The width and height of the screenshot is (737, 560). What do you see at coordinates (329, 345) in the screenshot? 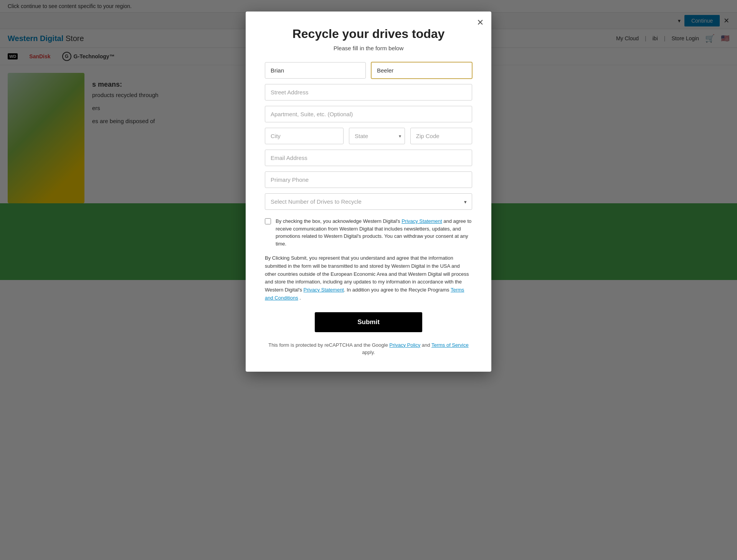
I see `recaptcha-prefix: This form is protected by reCAPTCHA and …` at bounding box center [329, 345].